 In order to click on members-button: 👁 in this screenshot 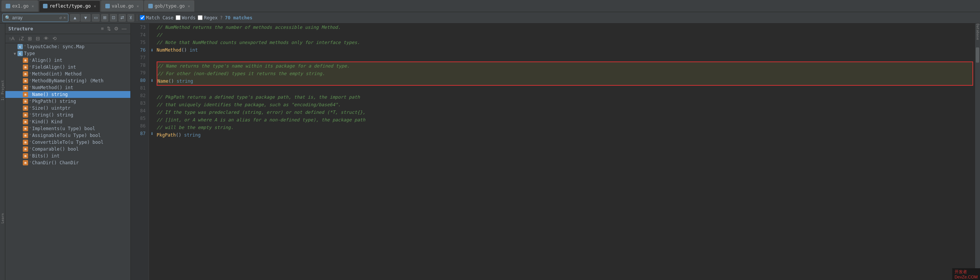, I will do `click(46, 39)`.